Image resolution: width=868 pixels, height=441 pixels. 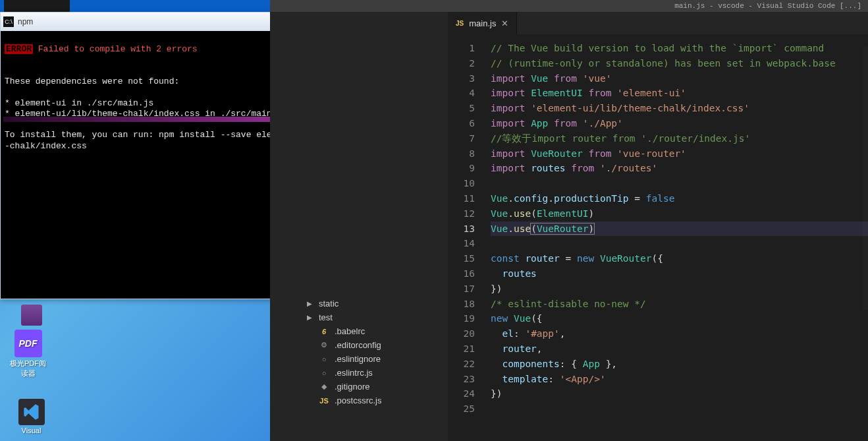 I want to click on taskbar-item, so click(x=37, y=6).